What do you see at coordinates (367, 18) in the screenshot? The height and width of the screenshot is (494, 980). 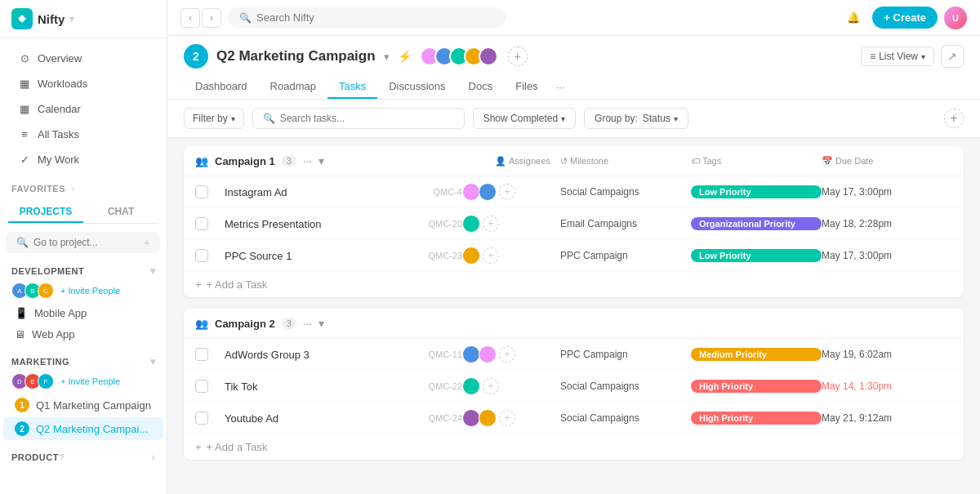 I see `search-bar: 🔍` at bounding box center [367, 18].